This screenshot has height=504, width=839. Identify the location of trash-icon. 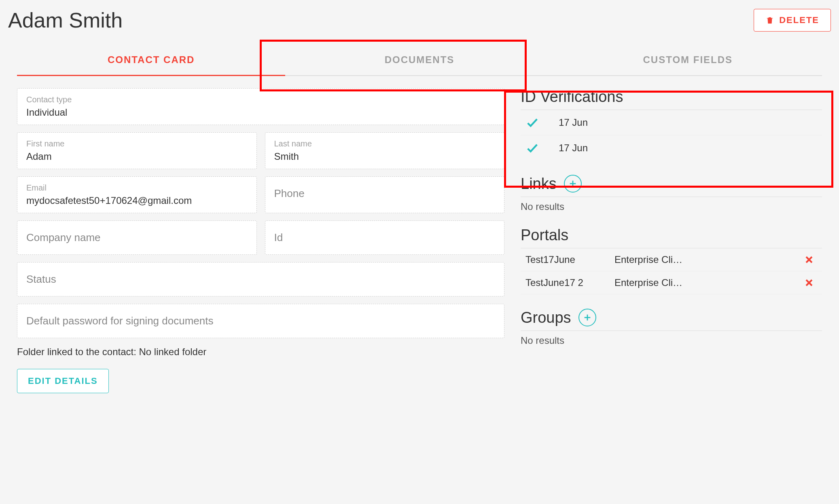
(770, 20).